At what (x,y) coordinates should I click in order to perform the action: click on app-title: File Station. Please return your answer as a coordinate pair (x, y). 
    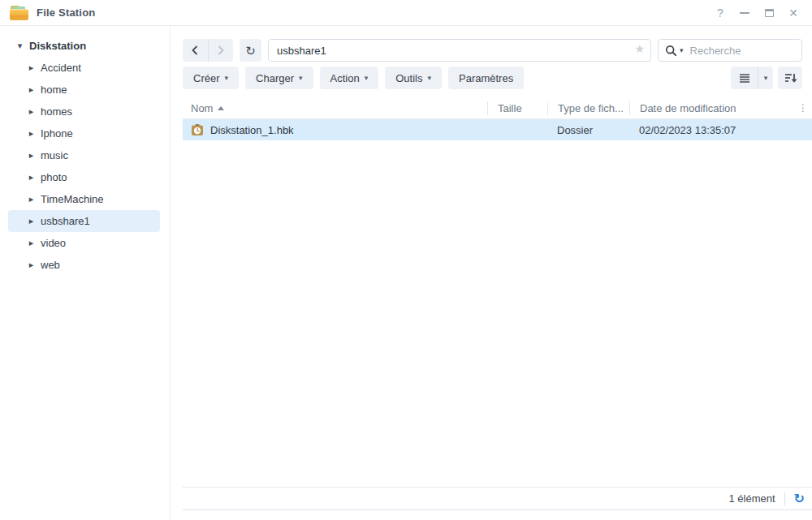
    Looking at the image, I should click on (66, 13).